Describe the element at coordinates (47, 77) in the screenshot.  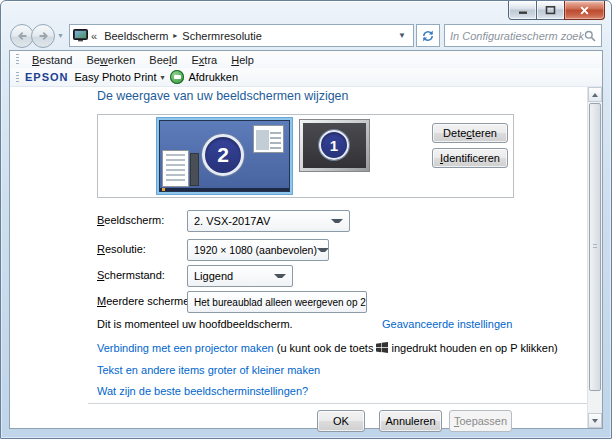
I see `epson-brand-label: EPSON` at that location.